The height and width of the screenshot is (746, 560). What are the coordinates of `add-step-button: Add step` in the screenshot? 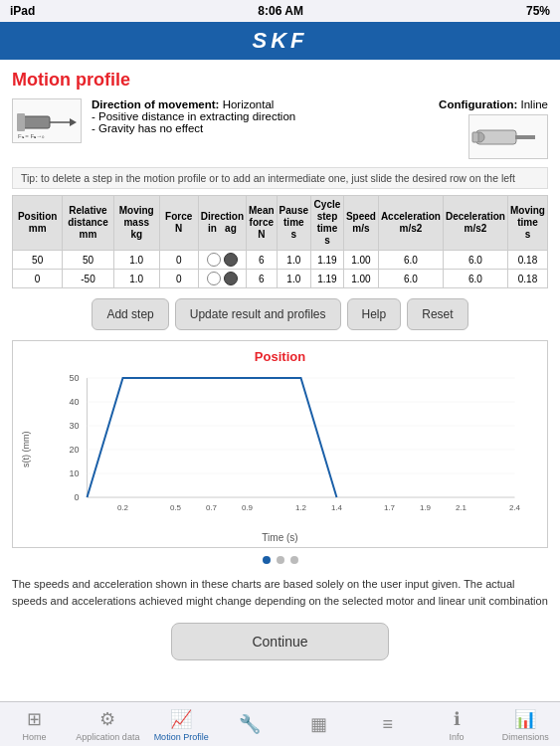 It's located at (129, 314).